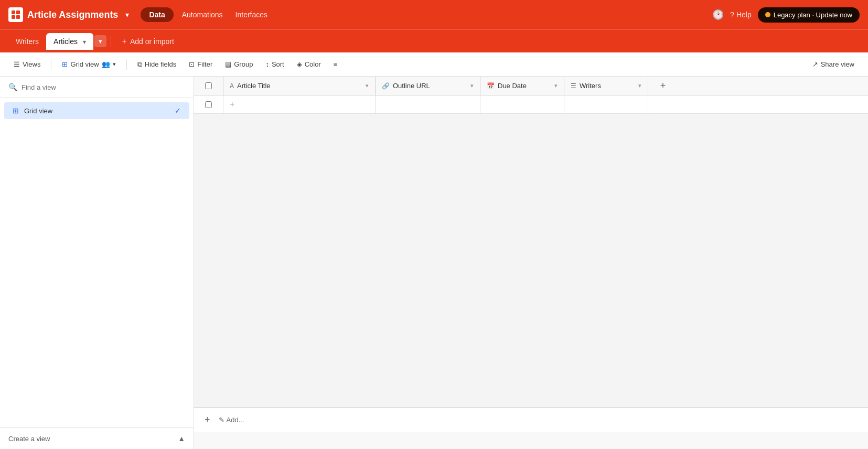  I want to click on header-checkbox-cell, so click(209, 86).